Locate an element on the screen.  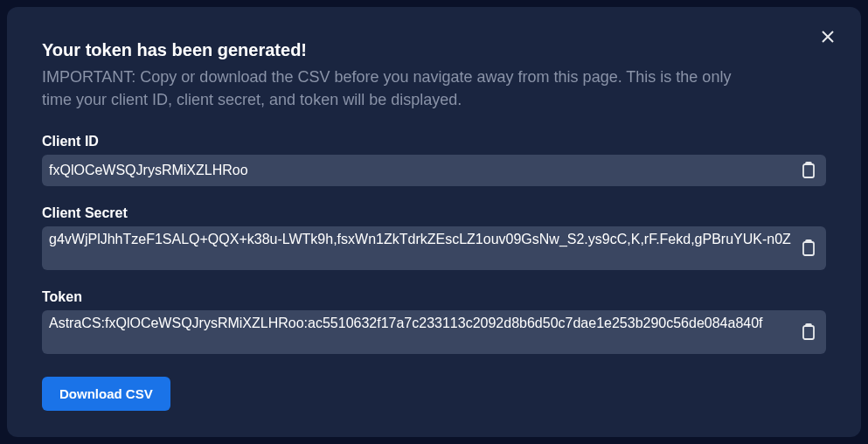
client-id-label: Client ID is located at coordinates (434, 142).